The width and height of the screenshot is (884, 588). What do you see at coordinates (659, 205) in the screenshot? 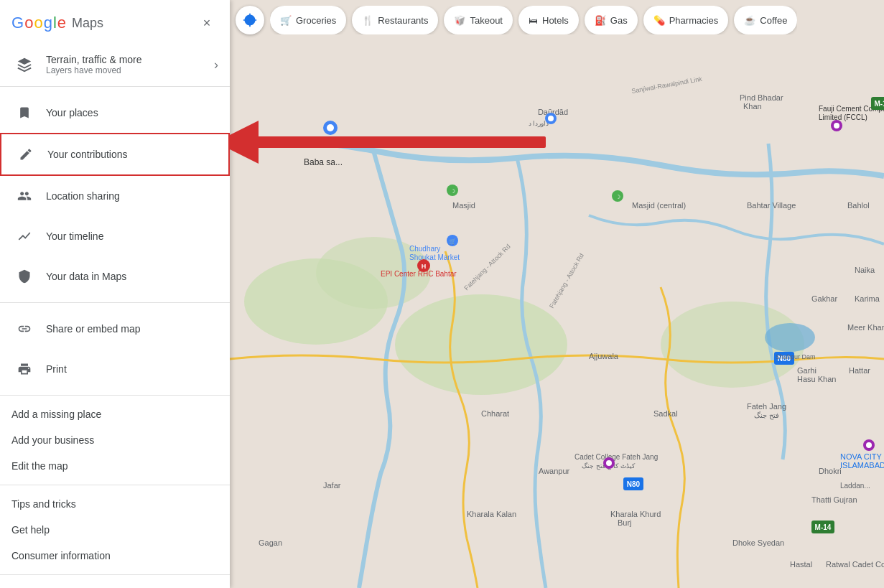
I see `svg-text: Masjid (central)` at bounding box center [659, 205].